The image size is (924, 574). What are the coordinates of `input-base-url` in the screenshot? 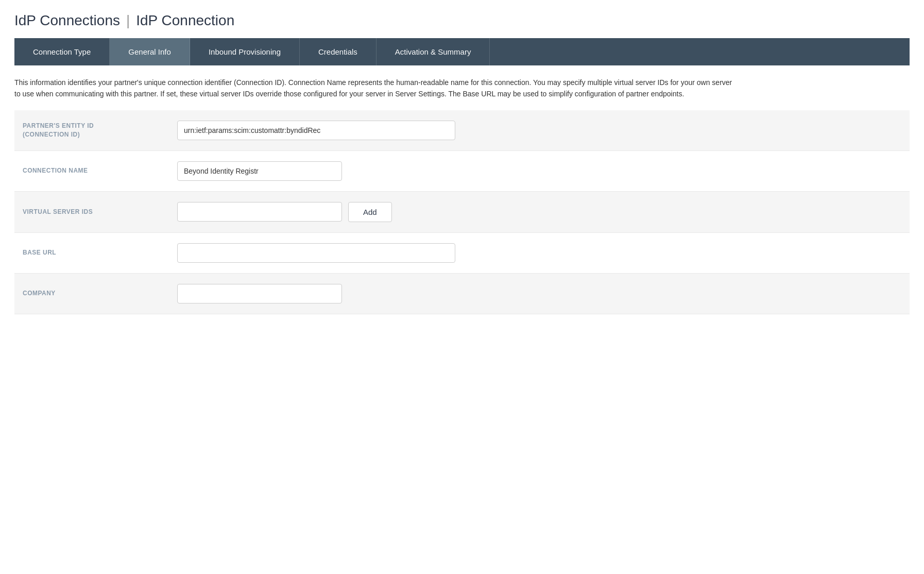 It's located at (316, 253).